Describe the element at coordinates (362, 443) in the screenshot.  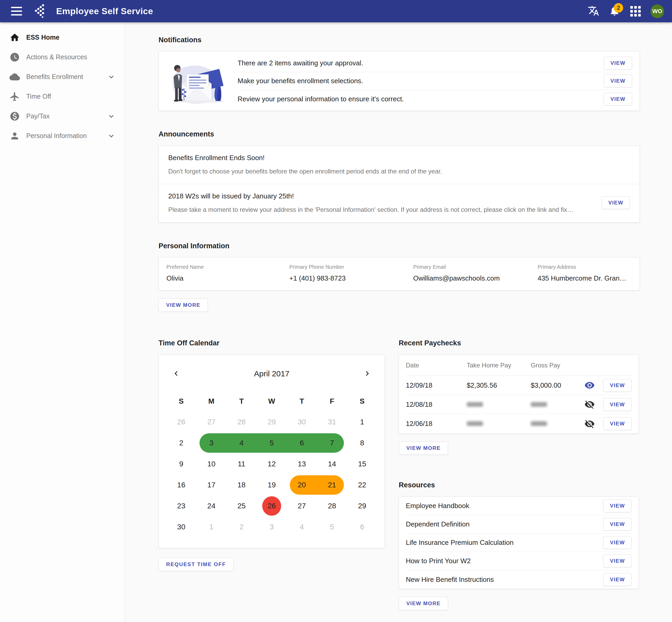
I see `calendar-day: 8` at that location.